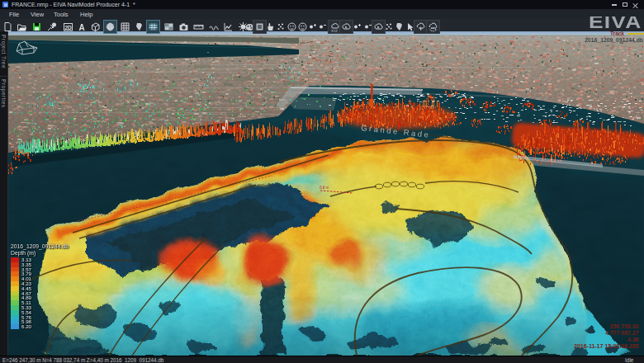  Describe the element at coordinates (606, 346) in the screenshot. I see `svg-text: 2016-11-17 15:08:06.285` at that location.